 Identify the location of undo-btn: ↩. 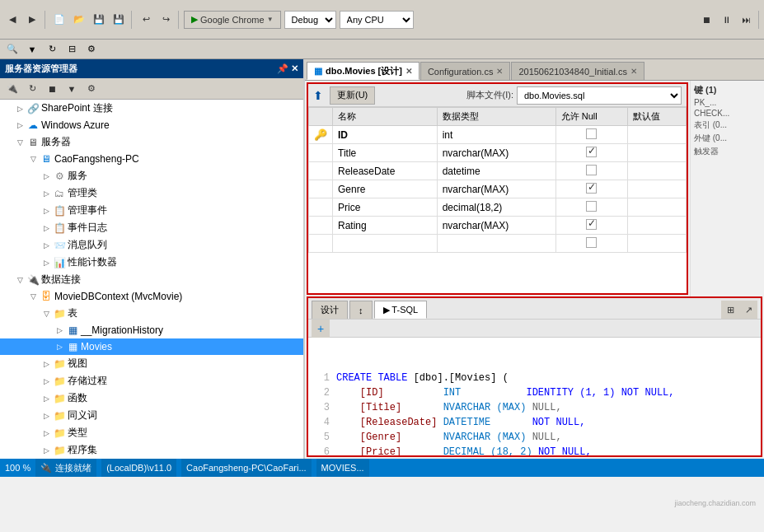
(146, 20).